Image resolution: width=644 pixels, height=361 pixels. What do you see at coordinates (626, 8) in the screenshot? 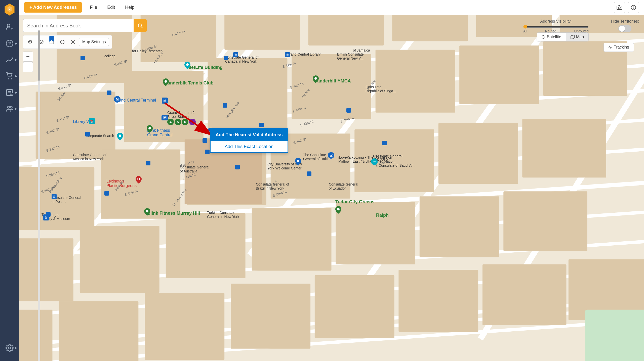
I see `topbar-right: ?` at bounding box center [626, 8].